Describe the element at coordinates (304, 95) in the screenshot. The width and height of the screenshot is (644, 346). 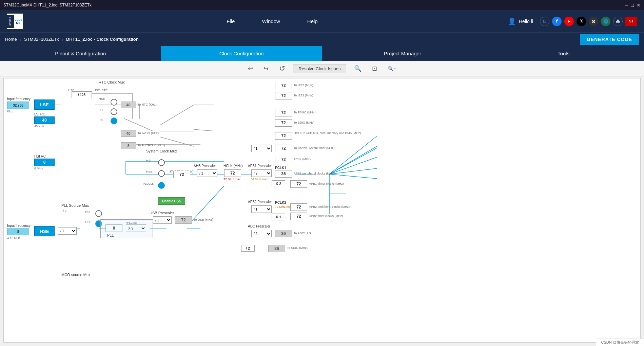
I see `i2s3-label: To I2S3 (MHz)` at that location.